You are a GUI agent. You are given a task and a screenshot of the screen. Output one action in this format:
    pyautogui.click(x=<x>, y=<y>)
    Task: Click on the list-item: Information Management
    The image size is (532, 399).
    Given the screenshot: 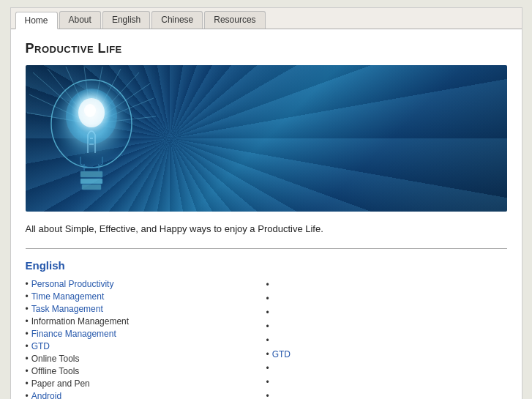 What is the action you would take?
    pyautogui.click(x=146, y=321)
    